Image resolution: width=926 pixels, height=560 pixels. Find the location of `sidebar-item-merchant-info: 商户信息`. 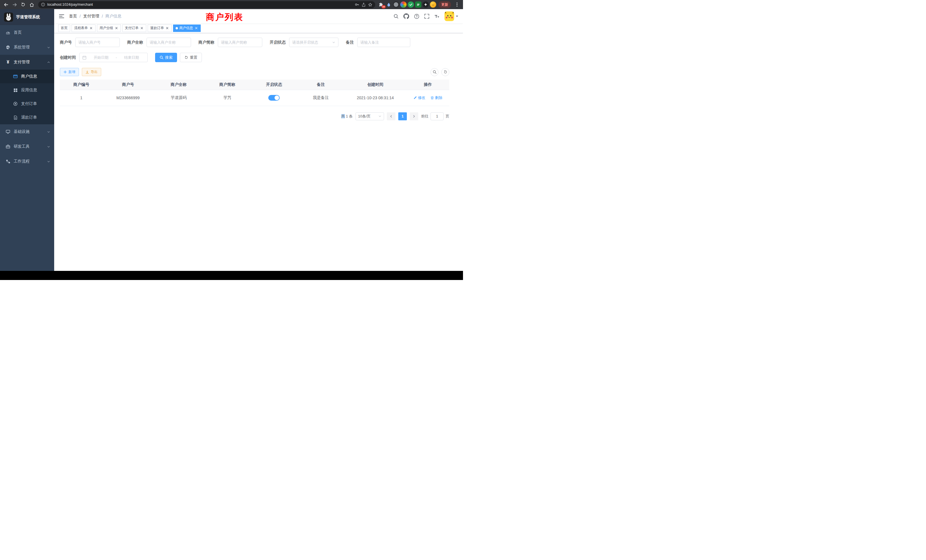

sidebar-item-merchant-info: 商户信息 is located at coordinates (27, 77).